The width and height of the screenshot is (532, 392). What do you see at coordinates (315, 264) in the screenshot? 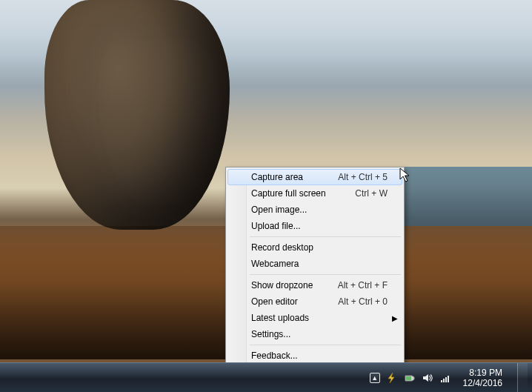
I see `menu-item-webcamera: Webcamera` at bounding box center [315, 264].